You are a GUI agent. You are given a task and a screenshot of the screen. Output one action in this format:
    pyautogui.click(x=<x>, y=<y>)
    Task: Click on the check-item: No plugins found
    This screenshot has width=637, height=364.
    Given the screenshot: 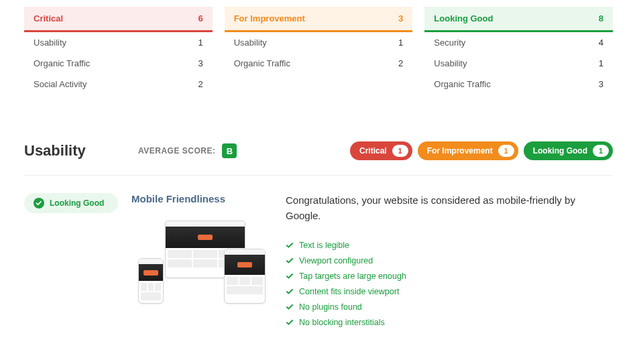 What is the action you would take?
    pyautogui.click(x=449, y=307)
    